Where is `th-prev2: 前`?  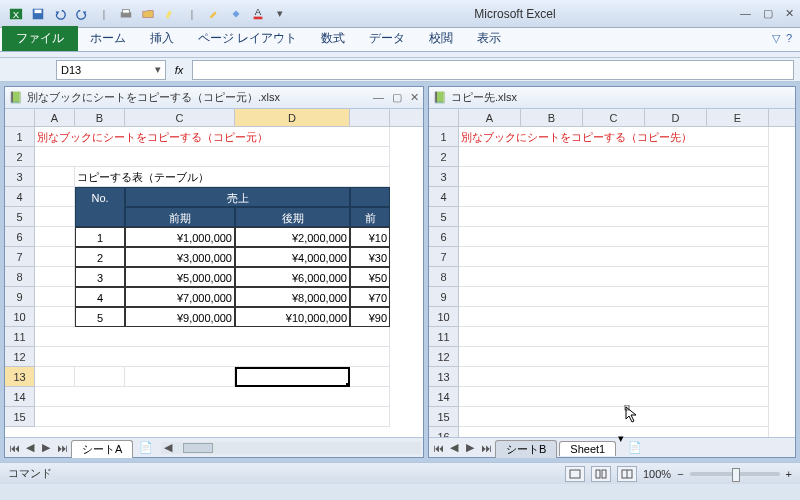 th-prev2: 前 is located at coordinates (370, 217).